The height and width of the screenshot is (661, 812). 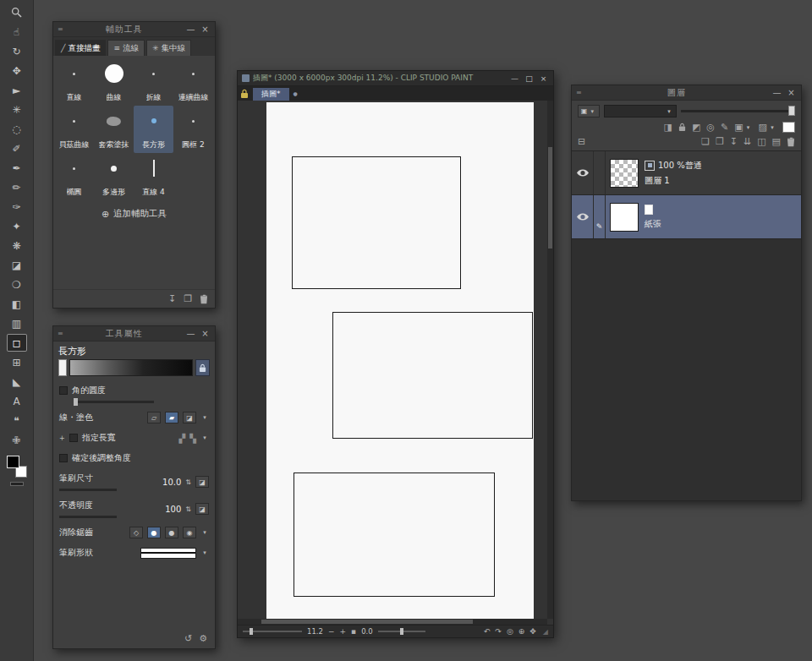 I want to click on maximize-button: □, so click(x=529, y=79).